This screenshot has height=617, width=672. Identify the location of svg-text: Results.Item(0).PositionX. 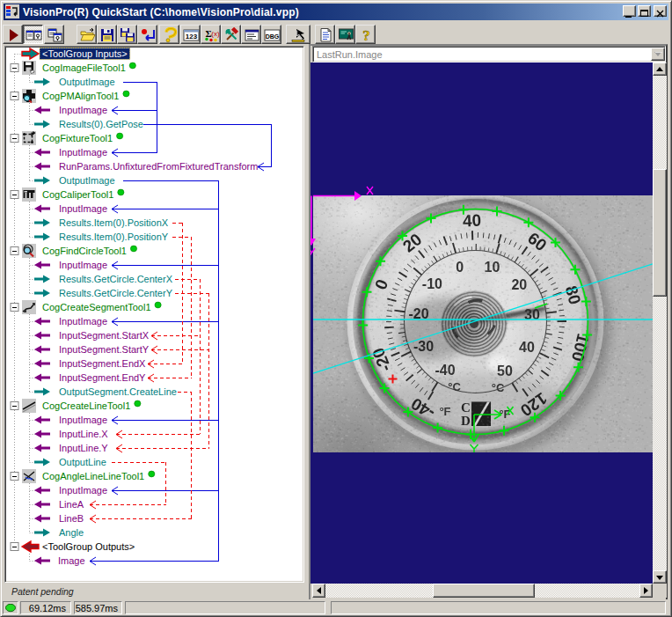
(114, 223).